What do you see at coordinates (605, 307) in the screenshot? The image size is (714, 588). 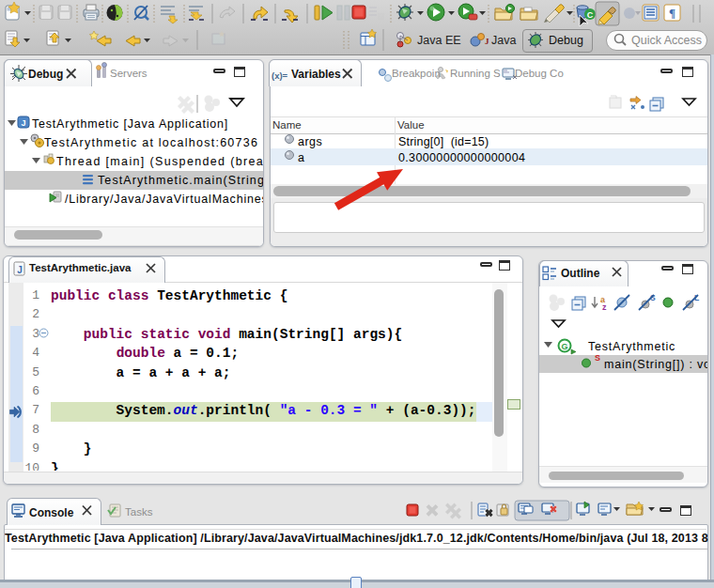 I see `svg-text: z` at bounding box center [605, 307].